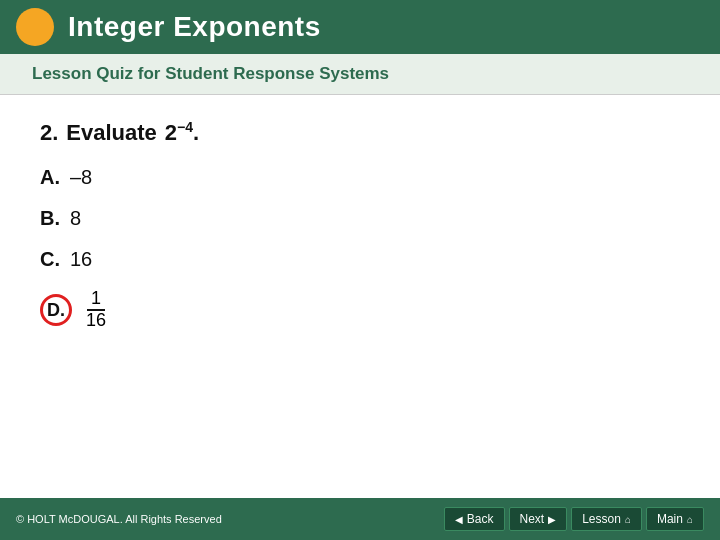 The image size is (720, 540). What do you see at coordinates (96, 300) in the screenshot?
I see `fraction-numerator: 1` at bounding box center [96, 300].